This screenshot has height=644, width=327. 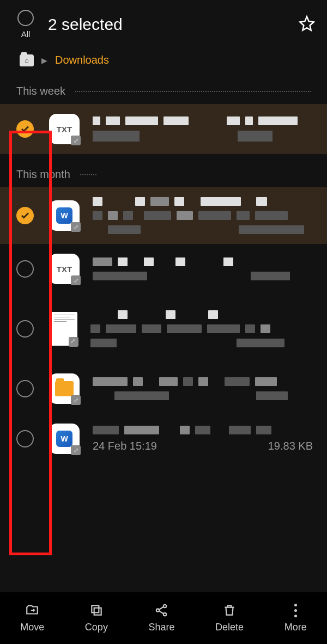 What do you see at coordinates (26, 18) in the screenshot?
I see `select-all-circle` at bounding box center [26, 18].